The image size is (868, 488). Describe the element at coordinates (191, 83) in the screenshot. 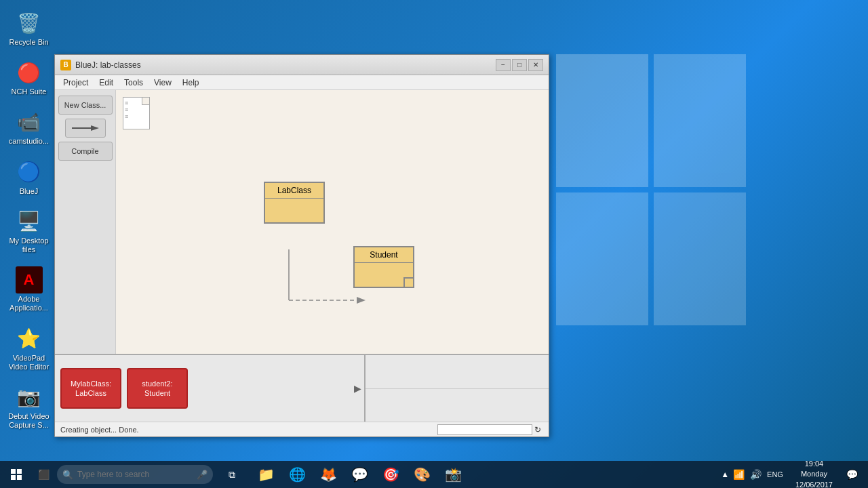

I see `menu-help: Help` at that location.